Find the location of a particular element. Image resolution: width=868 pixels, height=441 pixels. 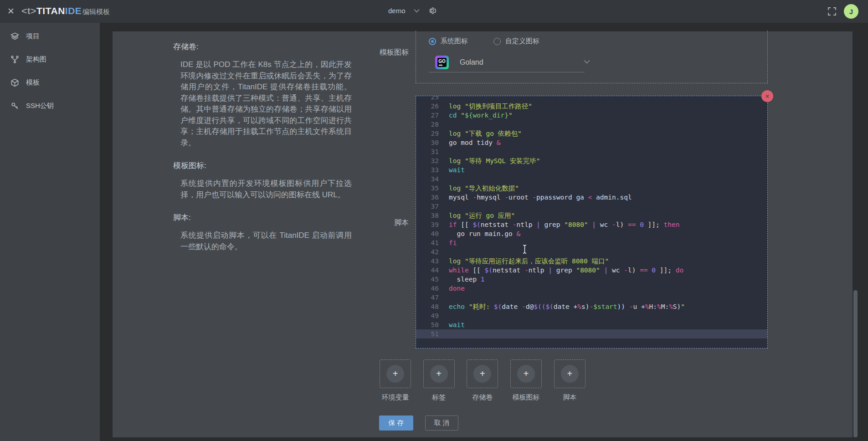

vertical-scrollbar is located at coordinates (856, 364).